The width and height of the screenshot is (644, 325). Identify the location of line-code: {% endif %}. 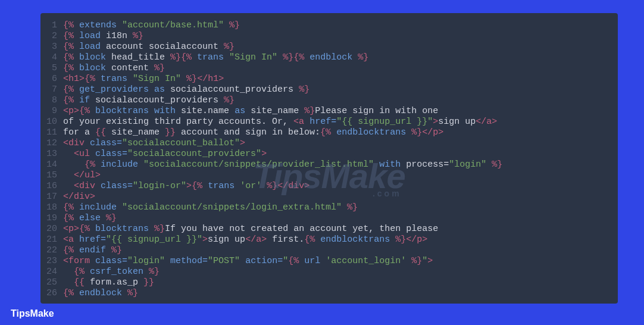
(93, 251).